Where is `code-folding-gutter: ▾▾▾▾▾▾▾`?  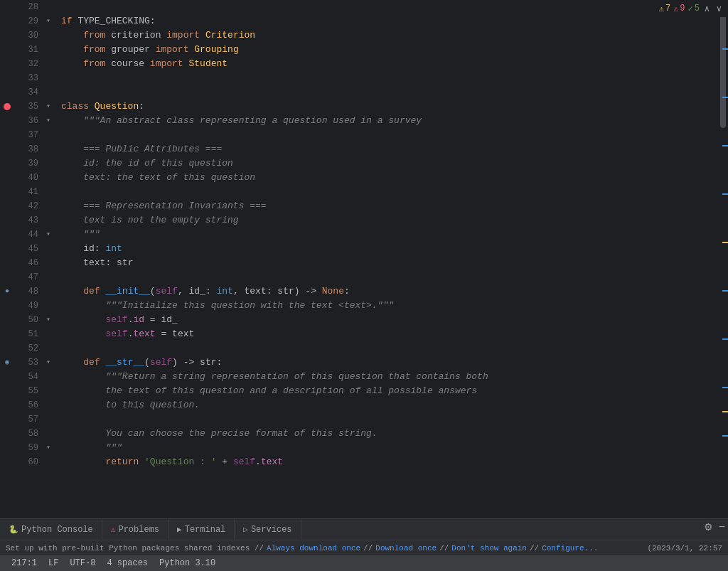 code-folding-gutter: ▾▾▾▾▾▾▾ is located at coordinates (51, 259).